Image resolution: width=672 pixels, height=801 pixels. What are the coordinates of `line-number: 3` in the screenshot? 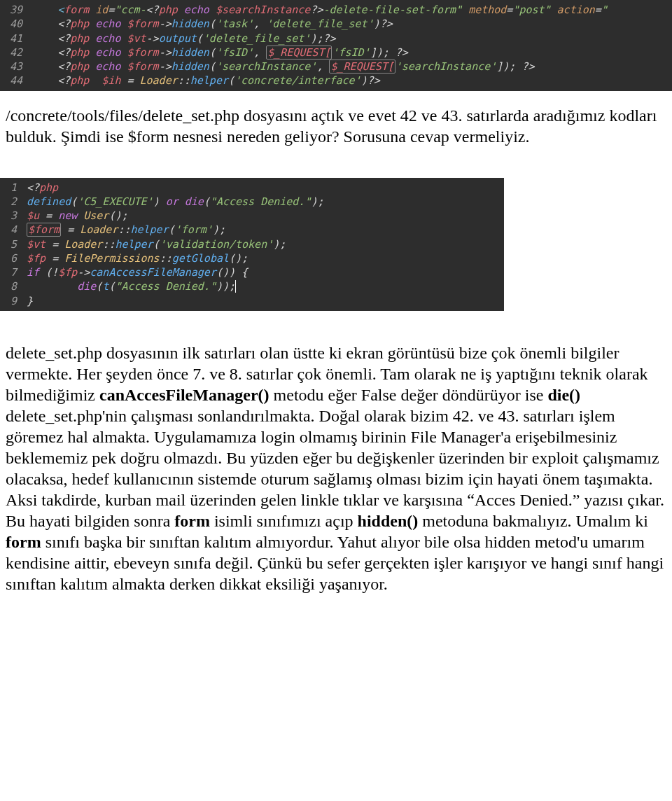 It's located at (13, 216).